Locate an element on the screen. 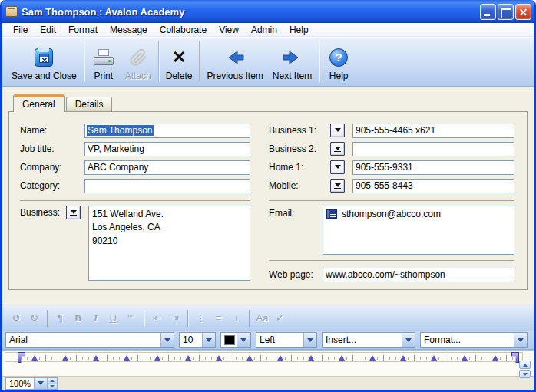 The width and height of the screenshot is (536, 392). next-item-button: Next Item is located at coordinates (292, 61).